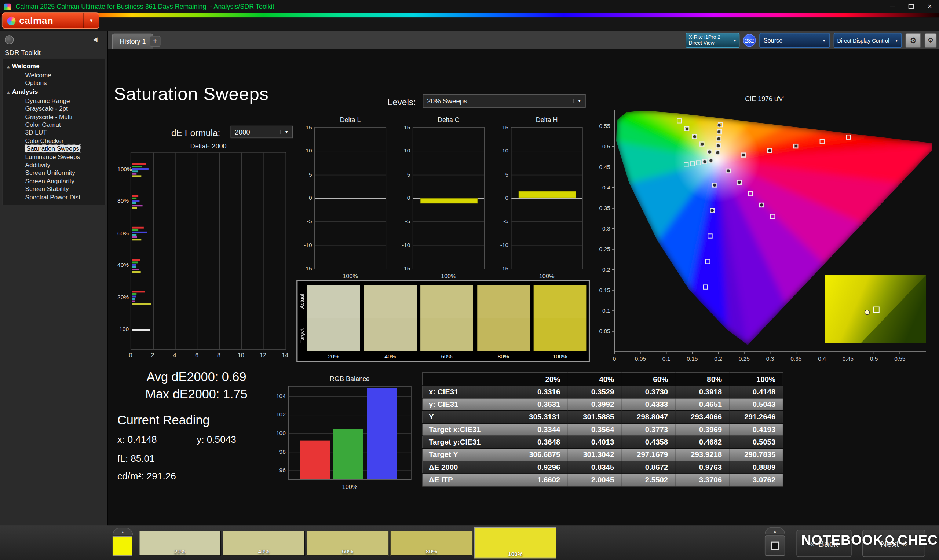 The height and width of the screenshot is (560, 939). What do you see at coordinates (140, 330) in the screenshot?
I see `de-bar-white` at bounding box center [140, 330].